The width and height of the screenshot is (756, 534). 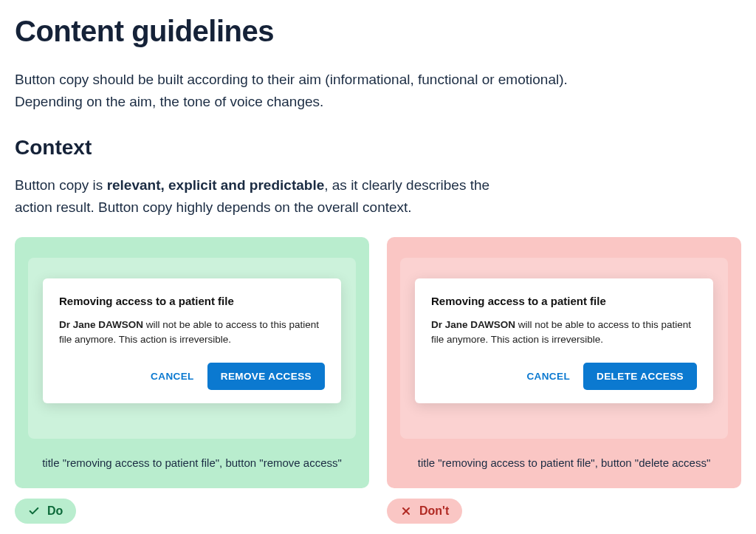 What do you see at coordinates (216, 185) in the screenshot?
I see `context-bold: relevant, explicit and predictable` at bounding box center [216, 185].